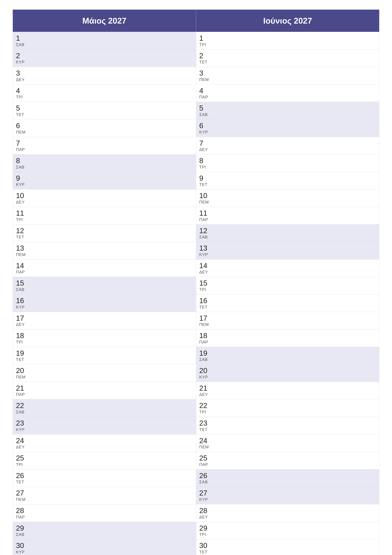  What do you see at coordinates (288, 338) in the screenshot?
I see `june-day-cell: 18 ΠΑΡ` at bounding box center [288, 338].